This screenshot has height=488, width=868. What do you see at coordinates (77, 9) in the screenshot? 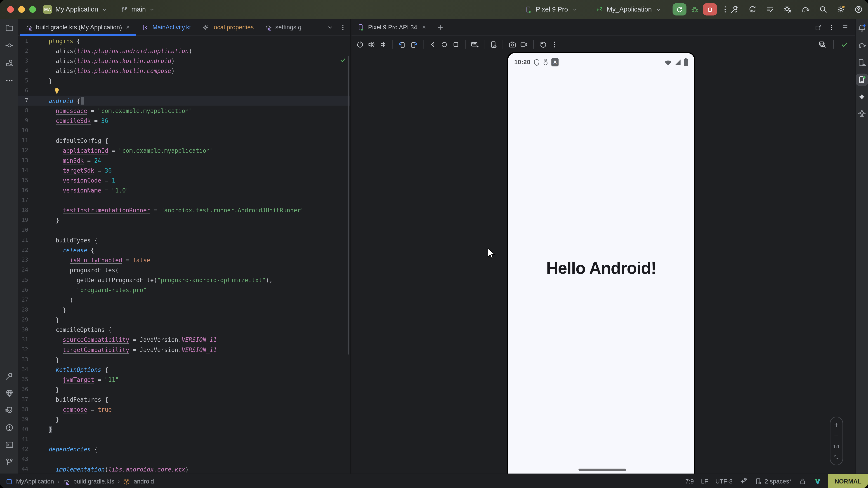
I see `project-menu: My Application` at bounding box center [77, 9].